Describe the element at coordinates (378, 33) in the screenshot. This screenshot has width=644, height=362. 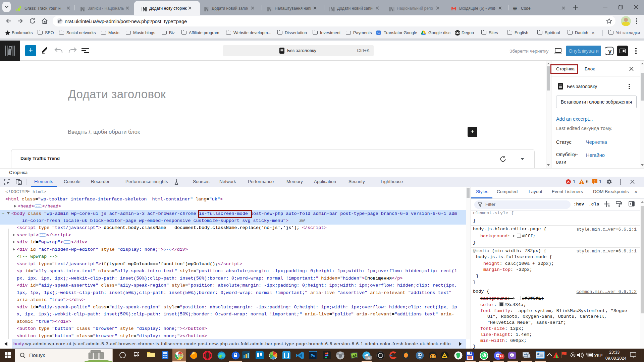
I see `svg-text: G` at that location.